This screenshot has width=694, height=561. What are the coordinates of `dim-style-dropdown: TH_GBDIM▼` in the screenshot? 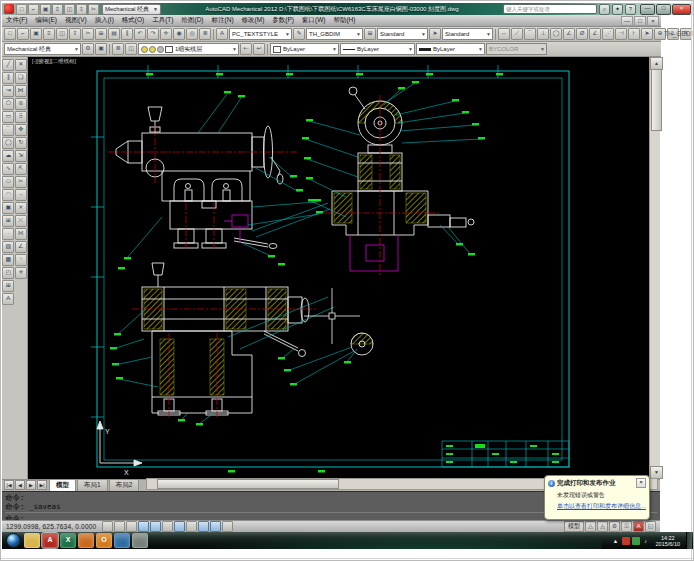 It's located at (334, 34).